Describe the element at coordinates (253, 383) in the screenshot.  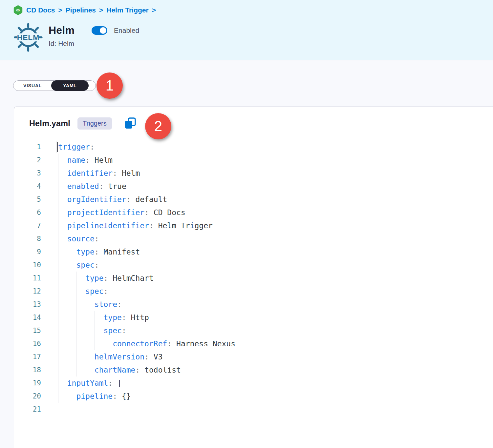
I see `code-line-19: 19 inputYaml: |` at that location.